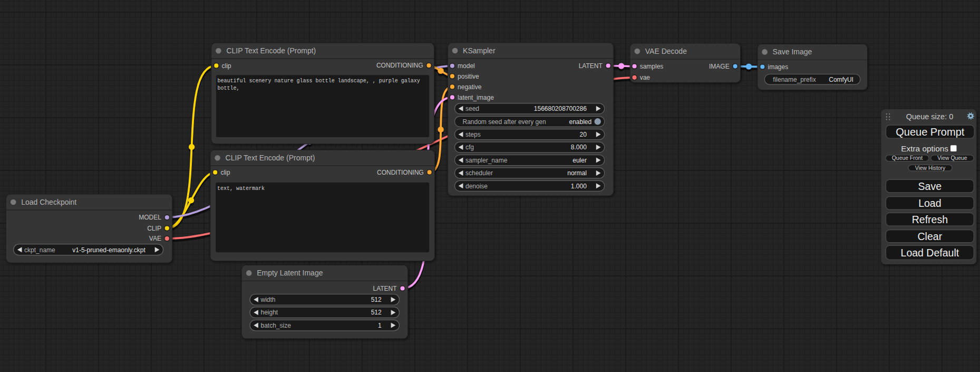 This screenshot has height=372, width=980. I want to click on svg-text: seed, so click(472, 109).